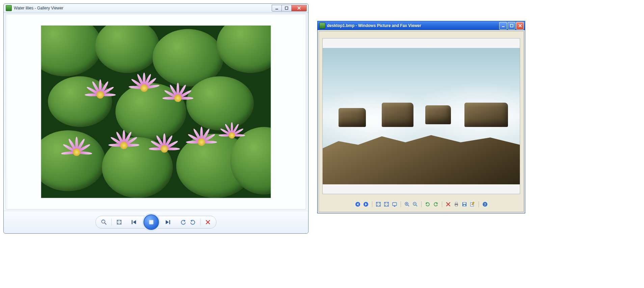  I want to click on xp-app-icon, so click(322, 26).